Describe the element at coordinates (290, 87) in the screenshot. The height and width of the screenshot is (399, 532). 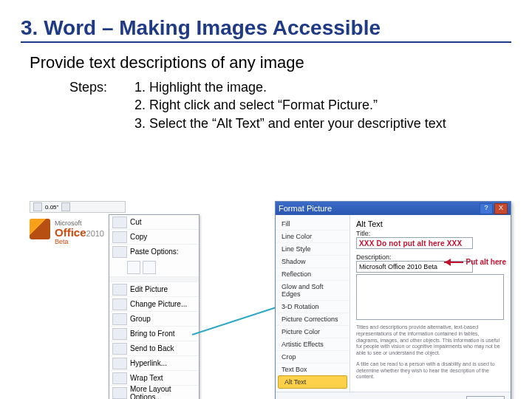
I see `step-1: 1. Highlight the image.` at that location.